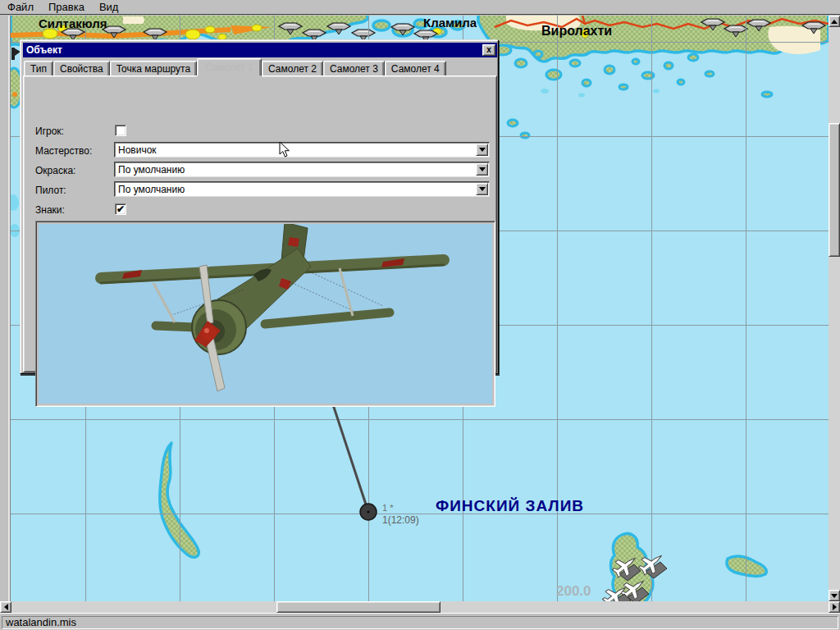 The width and height of the screenshot is (840, 630). Describe the element at coordinates (420, 607) in the screenshot. I see `horizontal-scrollbar` at that location.